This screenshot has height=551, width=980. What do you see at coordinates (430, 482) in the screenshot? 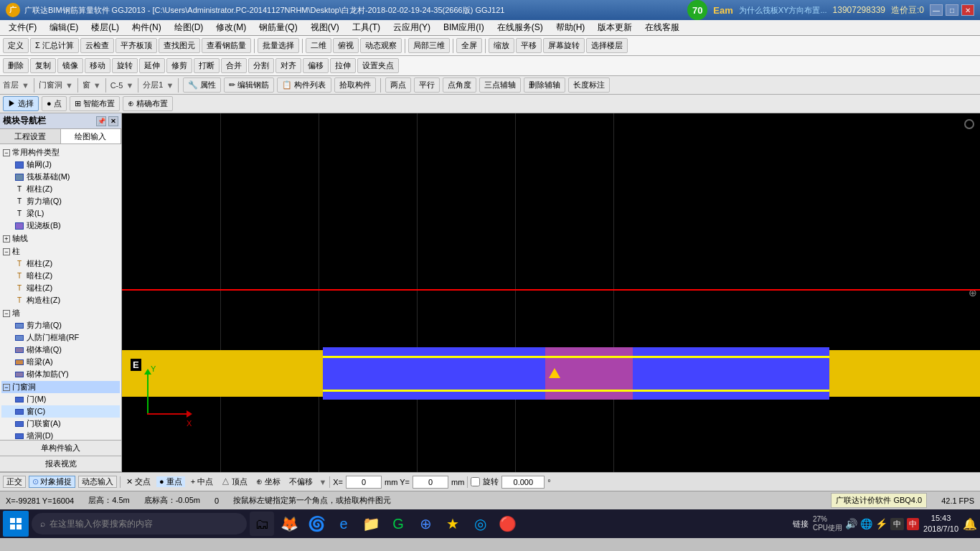
I see `y-input: 0` at bounding box center [430, 482].